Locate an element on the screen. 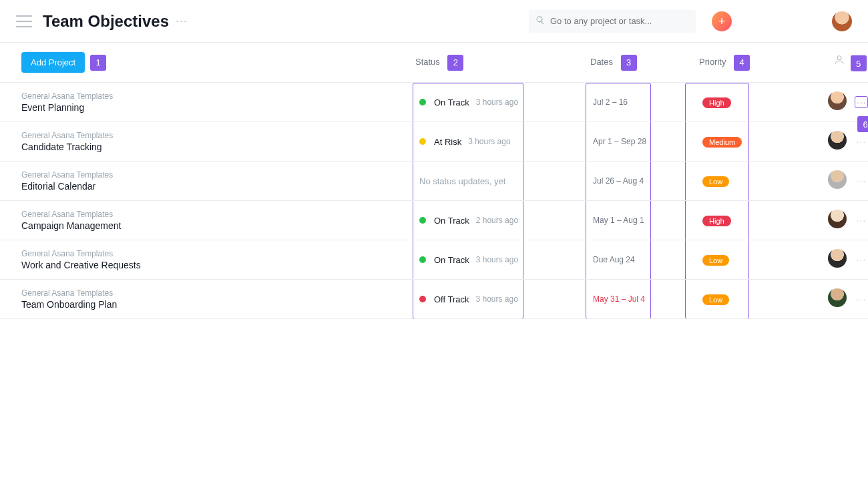  column-header-owner: 5 is located at coordinates (850, 63).